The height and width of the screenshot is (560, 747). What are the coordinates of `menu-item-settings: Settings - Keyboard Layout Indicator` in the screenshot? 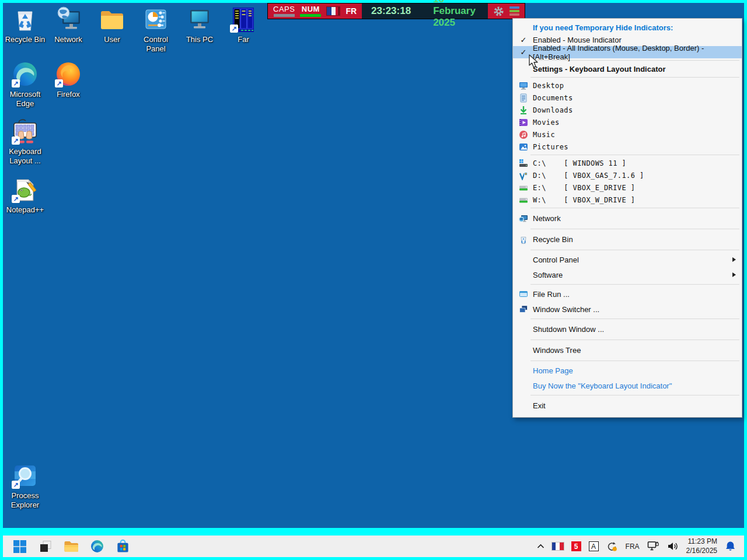 It's located at (627, 69).